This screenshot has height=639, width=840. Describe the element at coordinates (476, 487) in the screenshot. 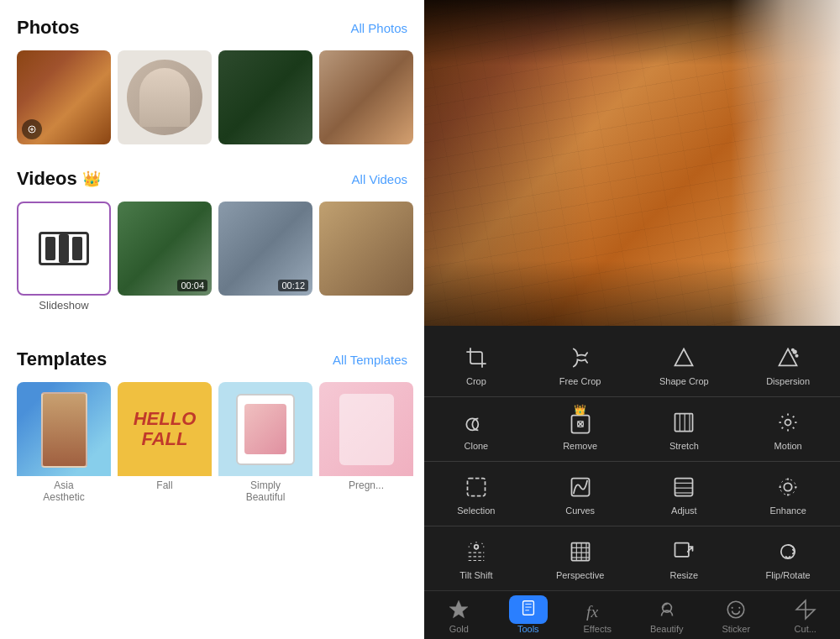

I see `selection-icon` at that location.